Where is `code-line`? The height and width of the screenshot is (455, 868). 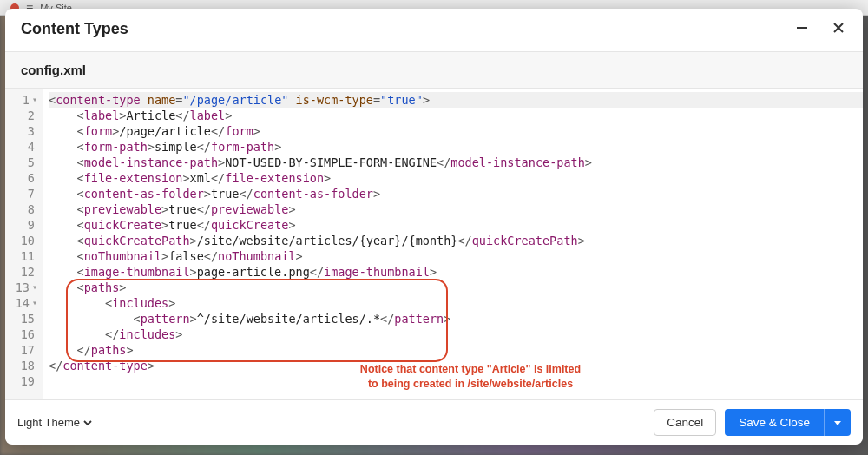
code-line is located at coordinates (456, 381).